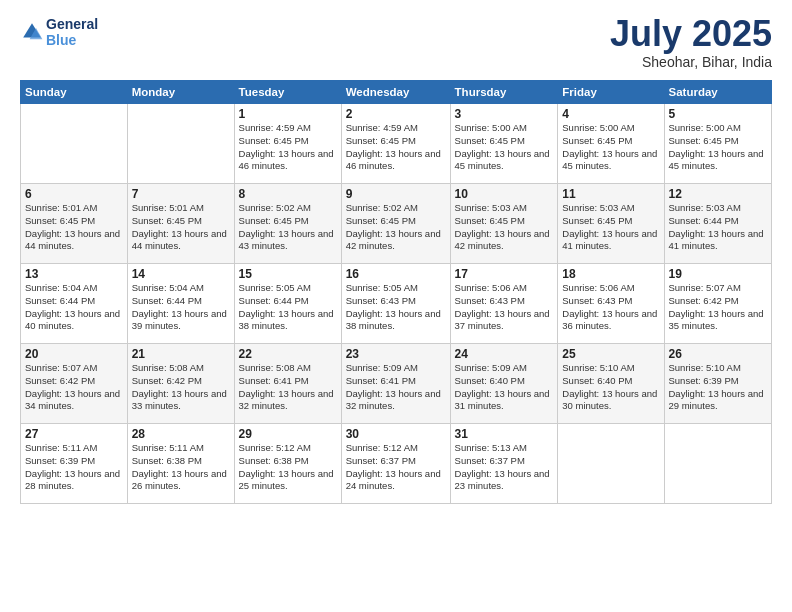  What do you see at coordinates (288, 308) in the screenshot?
I see `day-info: Sunrise: 5:05 AMSunset: 6:44 PMDaylight:…` at bounding box center [288, 308].